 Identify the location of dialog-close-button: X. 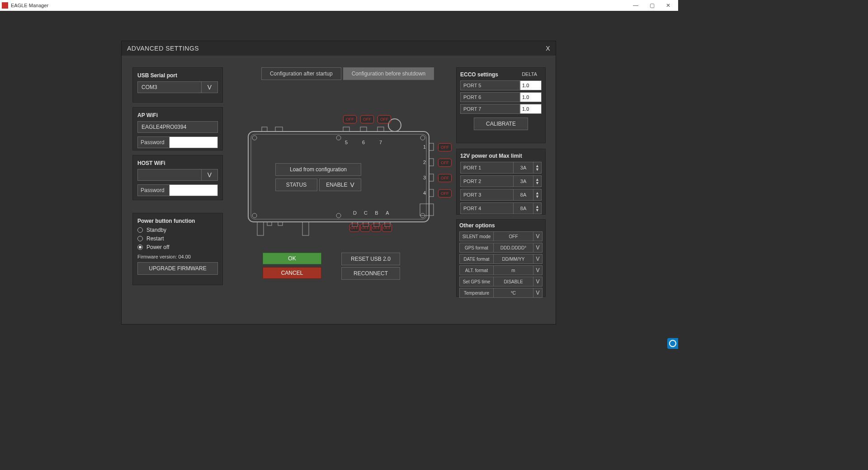
(548, 48).